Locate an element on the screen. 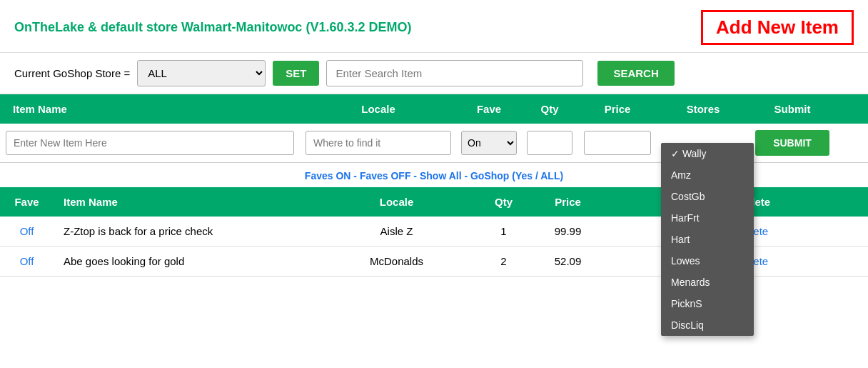  row-item-name: Z-Ztop is back for a price check is located at coordinates (186, 232).